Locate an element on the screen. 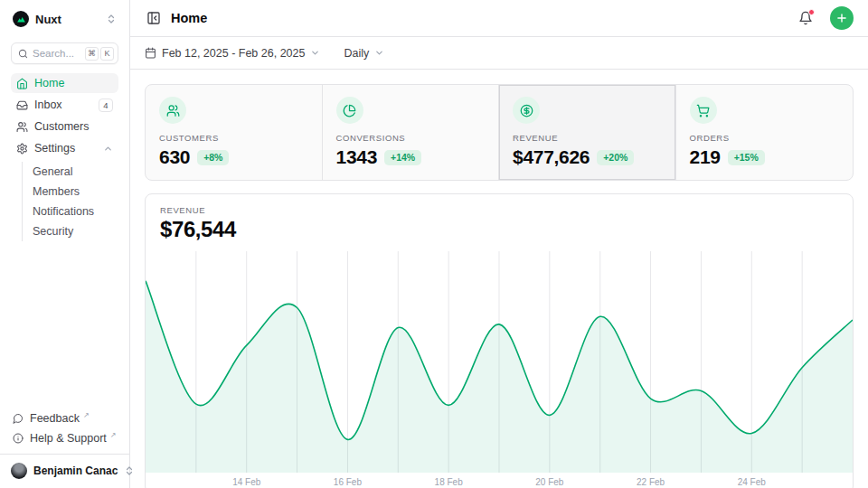  help-support-link: Help & Support ↗ is located at coordinates (65, 438).